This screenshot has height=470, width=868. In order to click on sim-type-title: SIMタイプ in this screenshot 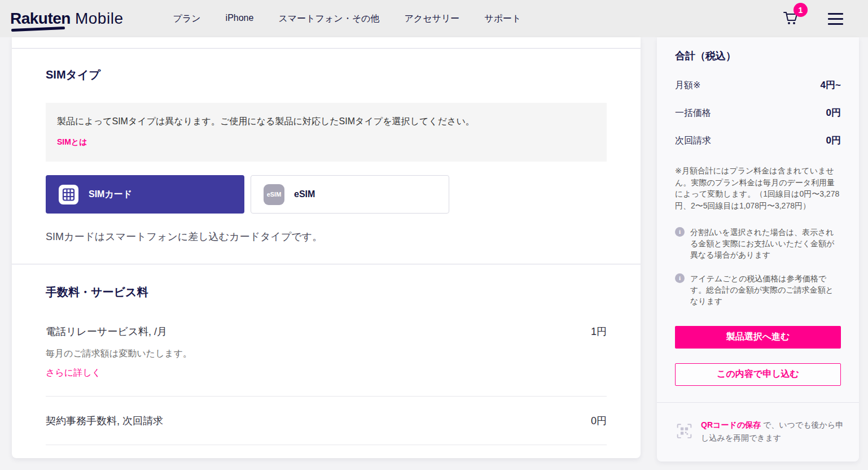, I will do `click(326, 75)`.